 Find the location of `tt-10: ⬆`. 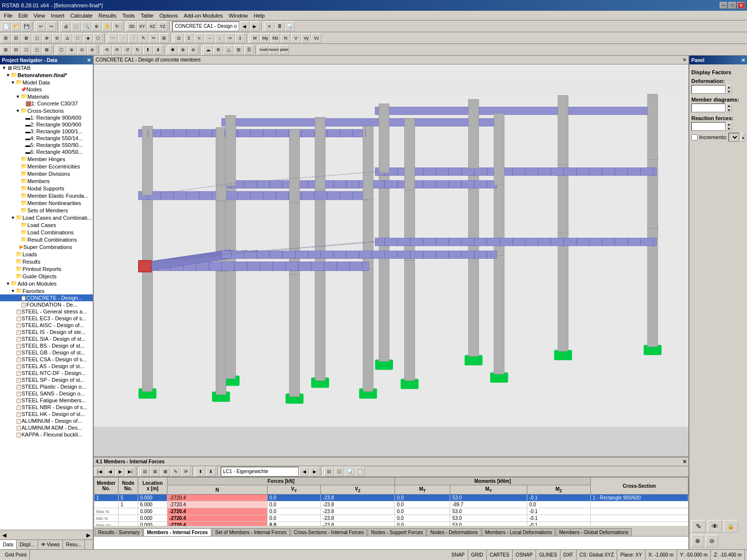

tt-10: ⬆ is located at coordinates (201, 472).